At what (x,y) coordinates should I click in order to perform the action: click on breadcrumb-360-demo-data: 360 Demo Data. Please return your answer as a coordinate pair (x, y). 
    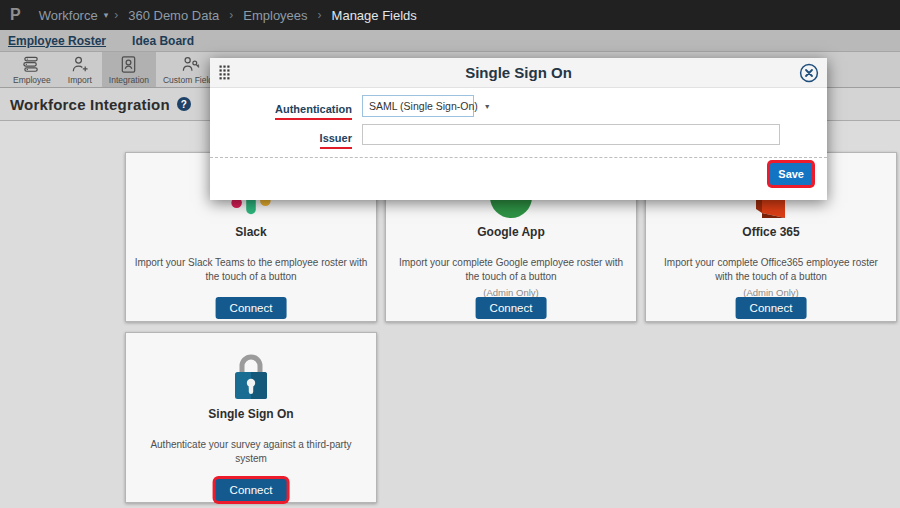
    Looking at the image, I should click on (174, 16).